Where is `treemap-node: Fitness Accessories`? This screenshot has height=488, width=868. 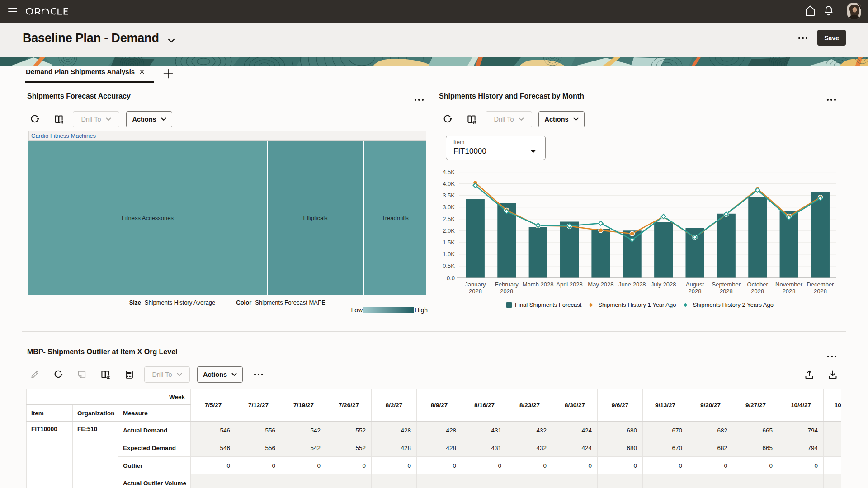
treemap-node: Fitness Accessories is located at coordinates (147, 218).